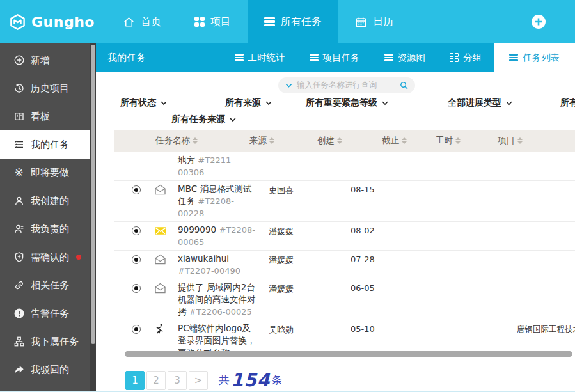 This screenshot has height=392, width=575. What do you see at coordinates (539, 22) in the screenshot?
I see `add-button` at bounding box center [539, 22].